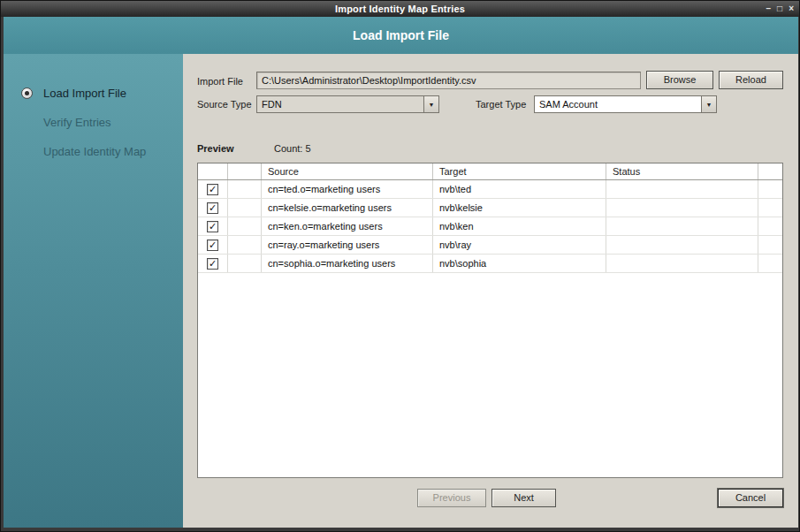 The image size is (800, 532). I want to click on import-file-label: Import File, so click(220, 81).